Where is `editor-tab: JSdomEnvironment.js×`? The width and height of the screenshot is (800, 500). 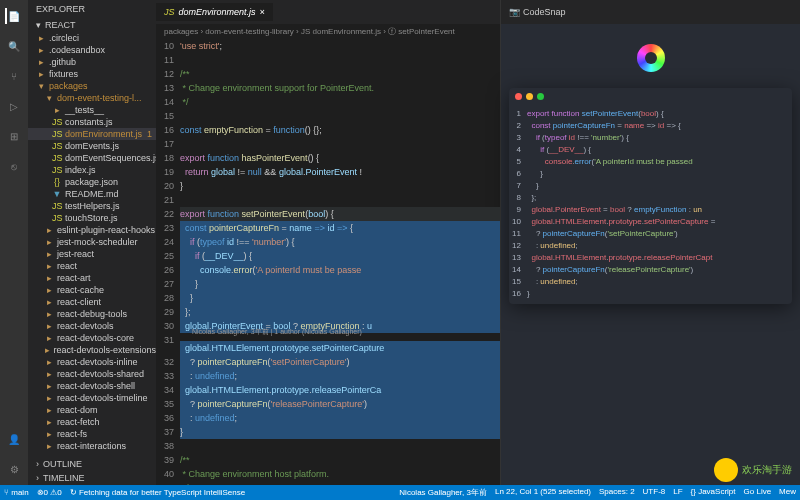
editor-tab: JSdomEnvironment.js× is located at coordinates (214, 12).